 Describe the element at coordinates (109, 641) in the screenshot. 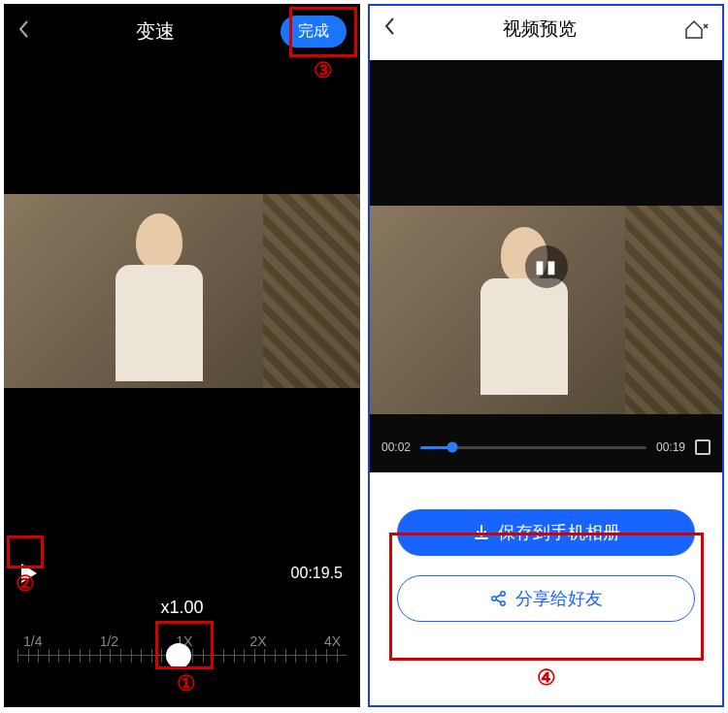

I see `speed-mark: 1/2` at that location.